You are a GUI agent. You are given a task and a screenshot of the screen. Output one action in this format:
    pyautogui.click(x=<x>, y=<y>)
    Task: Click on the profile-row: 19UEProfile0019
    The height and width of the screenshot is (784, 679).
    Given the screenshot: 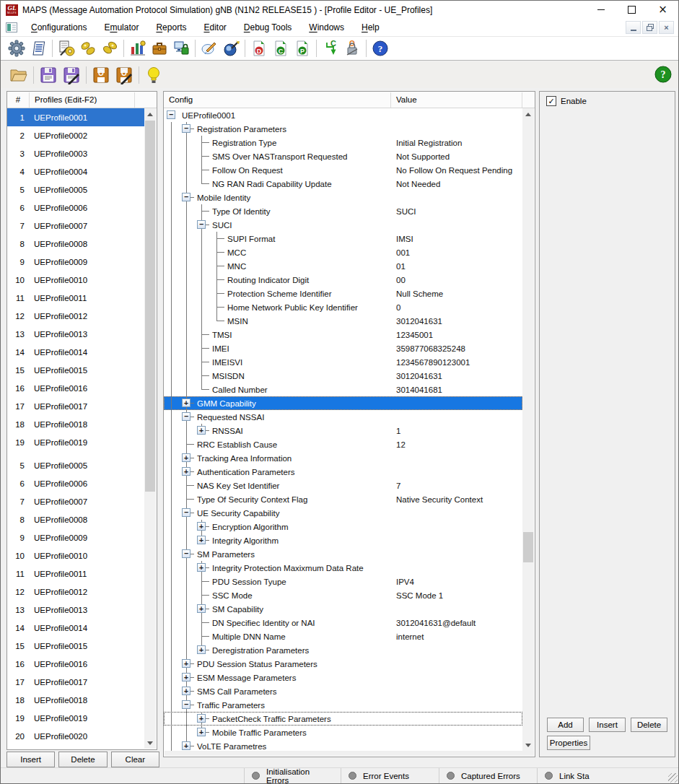 What is the action you would take?
    pyautogui.click(x=76, y=442)
    